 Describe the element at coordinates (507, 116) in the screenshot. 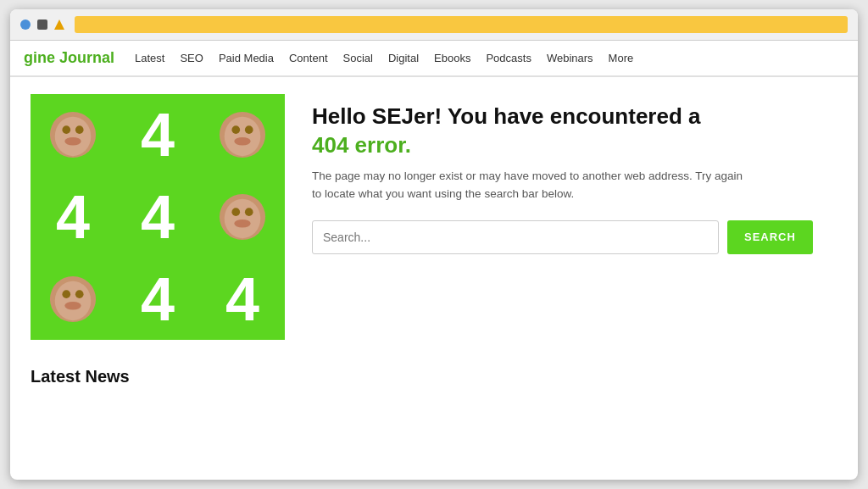

I see `error-title-line1: Hello SEJer! You have encountered a` at that location.